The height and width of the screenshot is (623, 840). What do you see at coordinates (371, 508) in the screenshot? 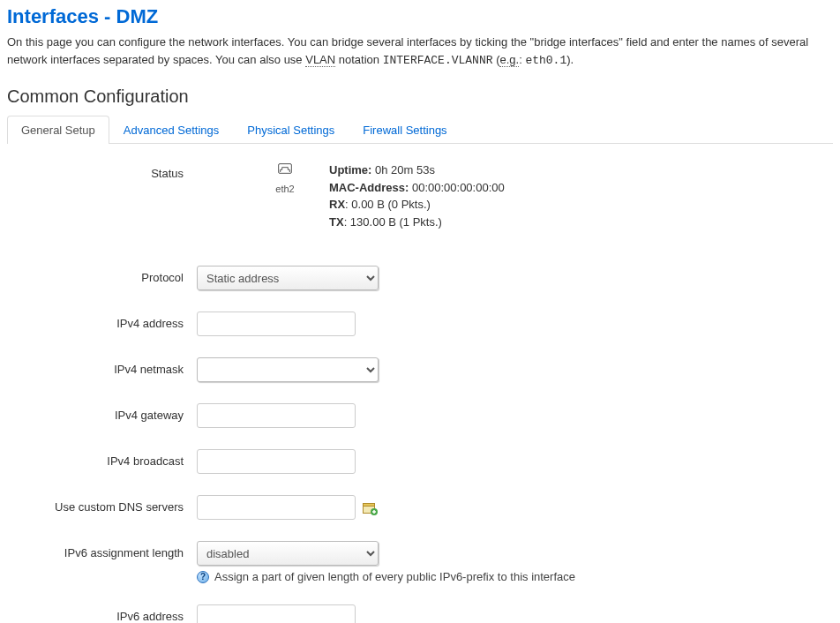
I see `add-entry-icon` at bounding box center [371, 508].